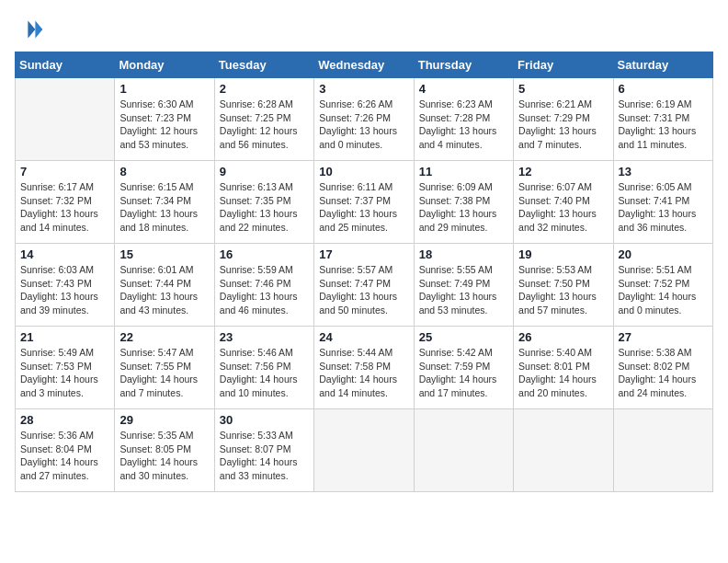 The image size is (728, 563). What do you see at coordinates (65, 451) in the screenshot?
I see `calendar-cell: 28Sunrise: 5:36 AM Sunset: 8:04 PM Dayli…` at bounding box center [65, 451].